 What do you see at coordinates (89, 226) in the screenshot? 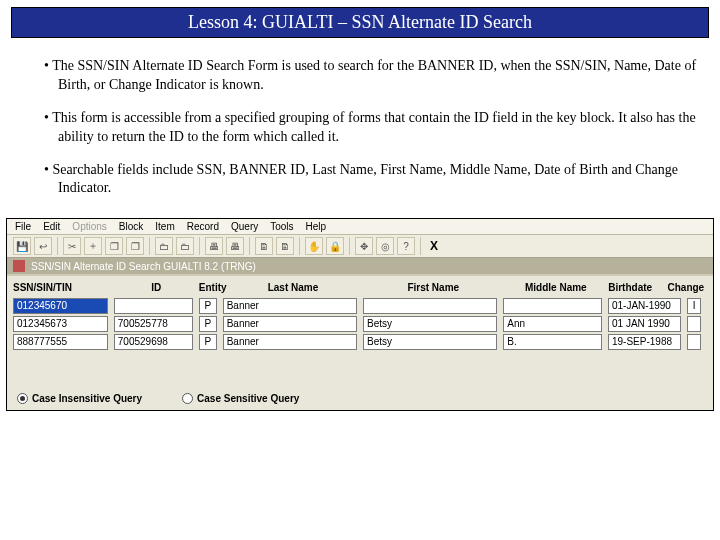
I see `menu-options: Options` at bounding box center [89, 226].